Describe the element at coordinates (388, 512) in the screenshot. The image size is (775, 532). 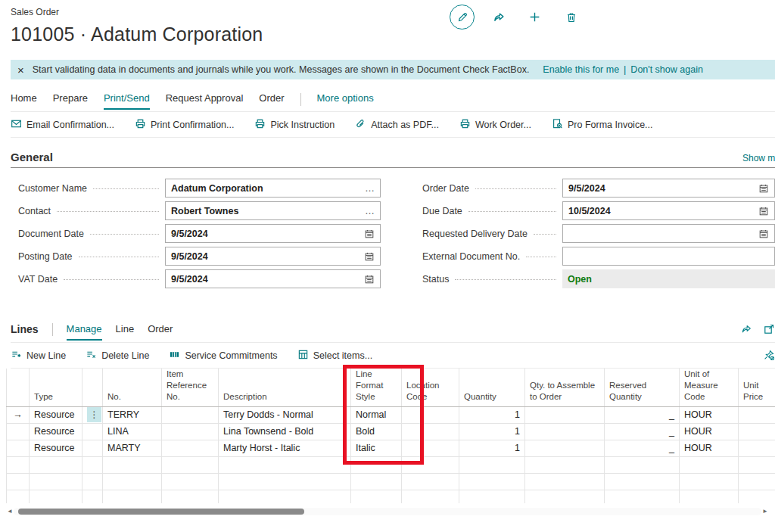
I see `scrollbar-track` at that location.